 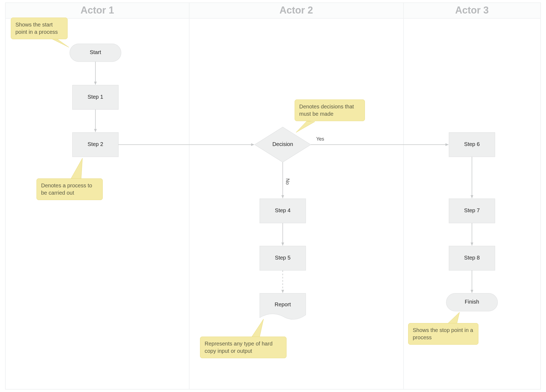 What do you see at coordinates (472, 10) in the screenshot?
I see `lane-title-3: Actor 3` at bounding box center [472, 10].